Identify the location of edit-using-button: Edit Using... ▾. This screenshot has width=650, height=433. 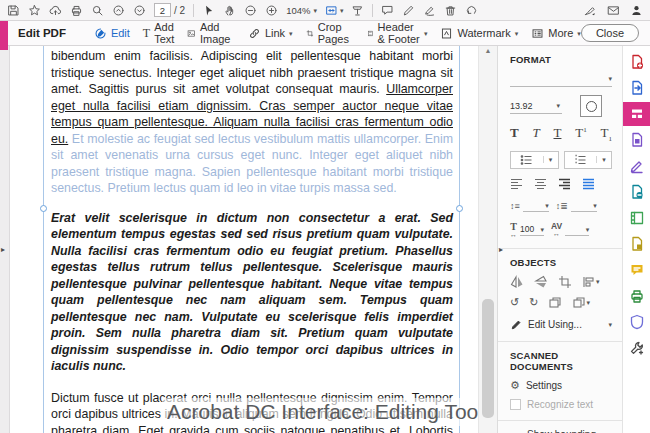
(561, 325).